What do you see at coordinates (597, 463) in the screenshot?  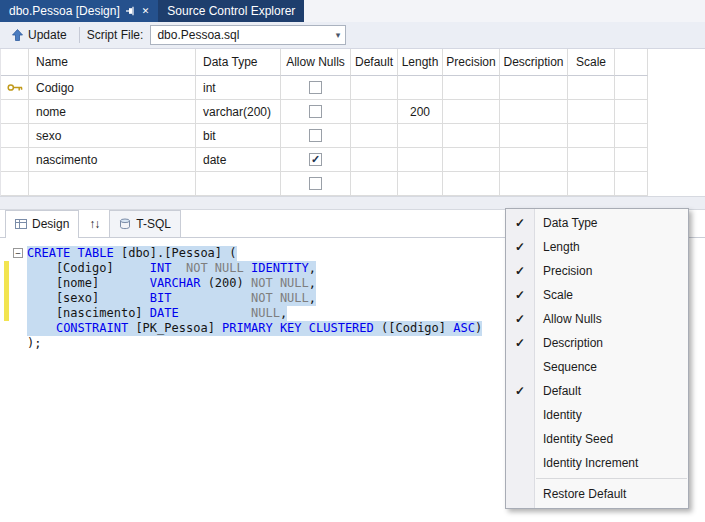 I see `menu-item-identity-increment: Identity Increment` at bounding box center [597, 463].